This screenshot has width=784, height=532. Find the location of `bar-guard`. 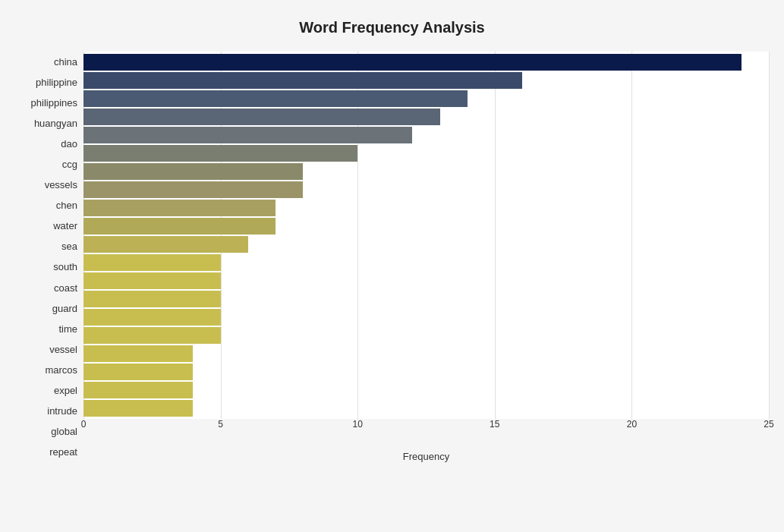

bar-guard is located at coordinates (152, 281).